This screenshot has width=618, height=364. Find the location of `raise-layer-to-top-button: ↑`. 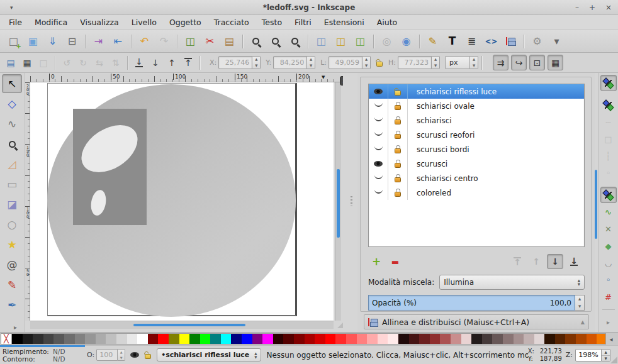

raise-layer-to-top-button: ↑ is located at coordinates (517, 262).